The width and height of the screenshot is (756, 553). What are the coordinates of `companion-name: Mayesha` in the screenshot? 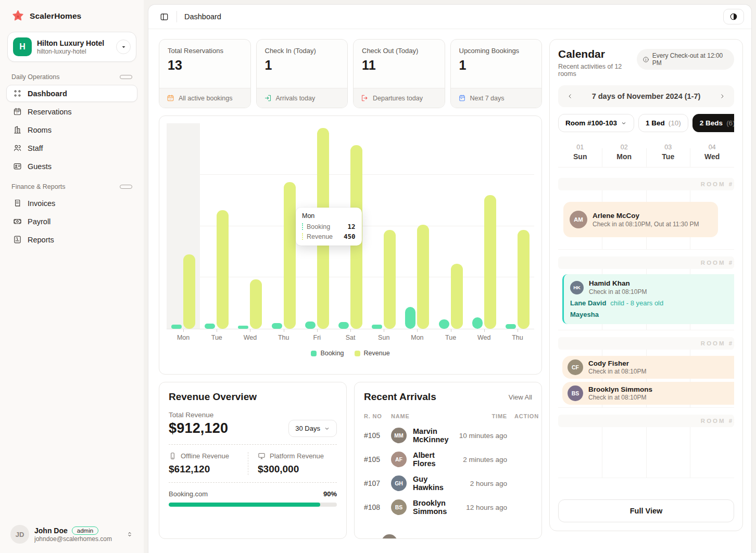 It's located at (584, 314).